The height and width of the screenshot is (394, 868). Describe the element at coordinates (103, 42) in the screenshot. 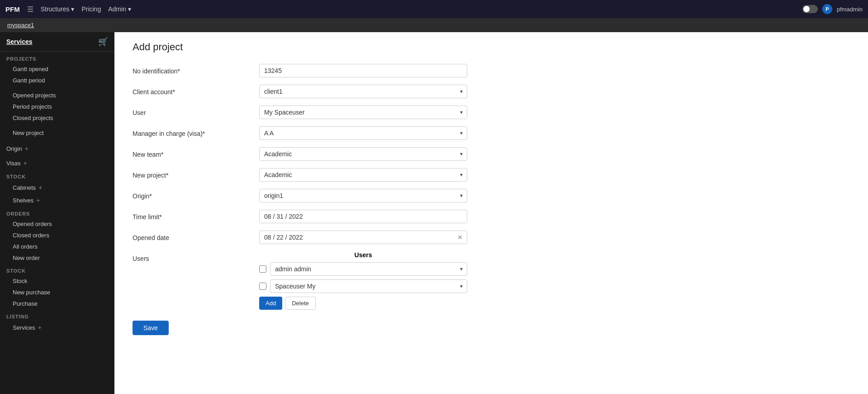

I see `cart-icon: 🛒` at that location.